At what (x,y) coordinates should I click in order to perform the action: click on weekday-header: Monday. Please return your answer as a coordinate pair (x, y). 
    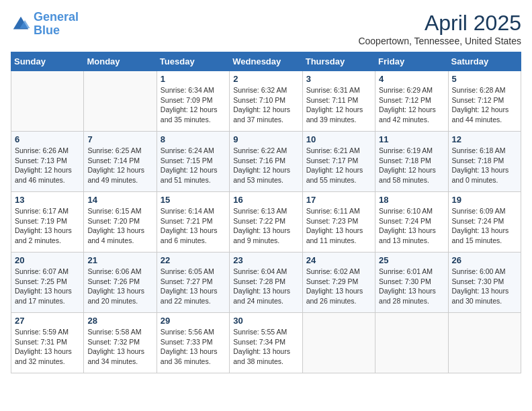
    Looking at the image, I should click on (120, 62).